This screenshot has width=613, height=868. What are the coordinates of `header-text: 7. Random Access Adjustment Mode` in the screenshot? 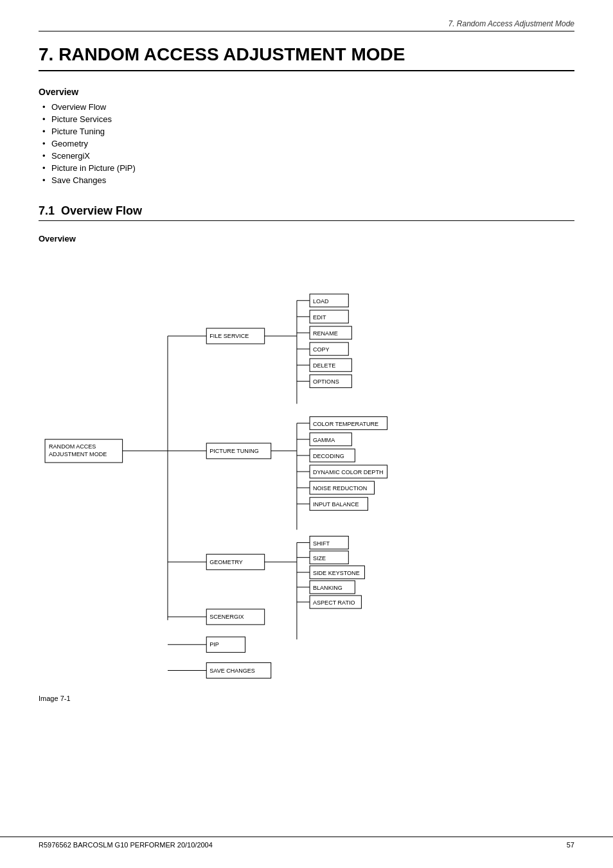 It's located at (511, 24).